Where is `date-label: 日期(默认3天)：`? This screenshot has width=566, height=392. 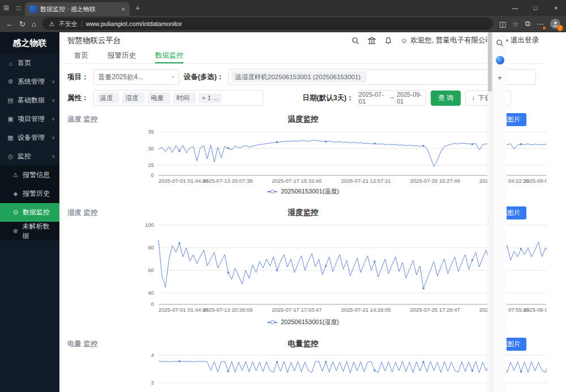
date-label: 日期(默认3天)： is located at coordinates (328, 98).